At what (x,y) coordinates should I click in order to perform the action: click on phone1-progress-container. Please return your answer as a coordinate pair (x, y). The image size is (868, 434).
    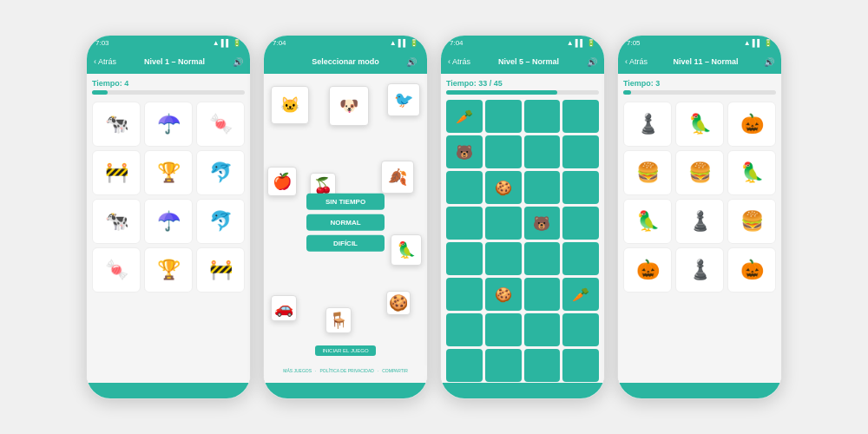
    Looking at the image, I should click on (168, 92).